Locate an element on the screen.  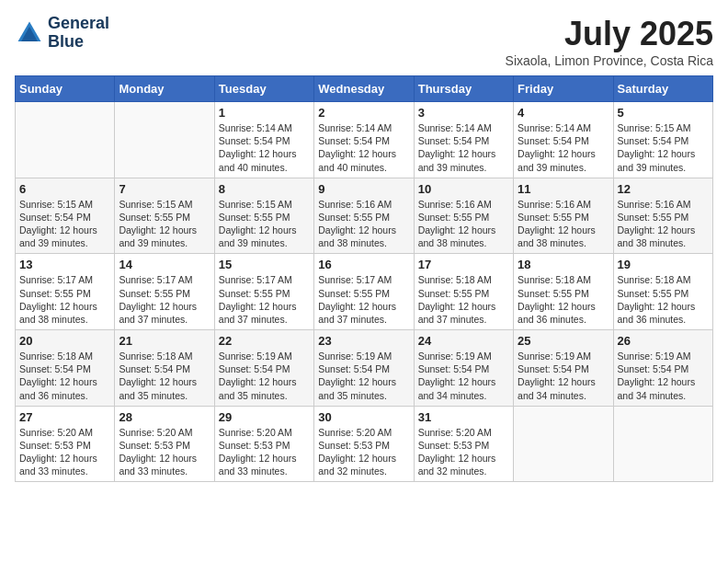
month-year-title: July 2025 is located at coordinates (609, 34).